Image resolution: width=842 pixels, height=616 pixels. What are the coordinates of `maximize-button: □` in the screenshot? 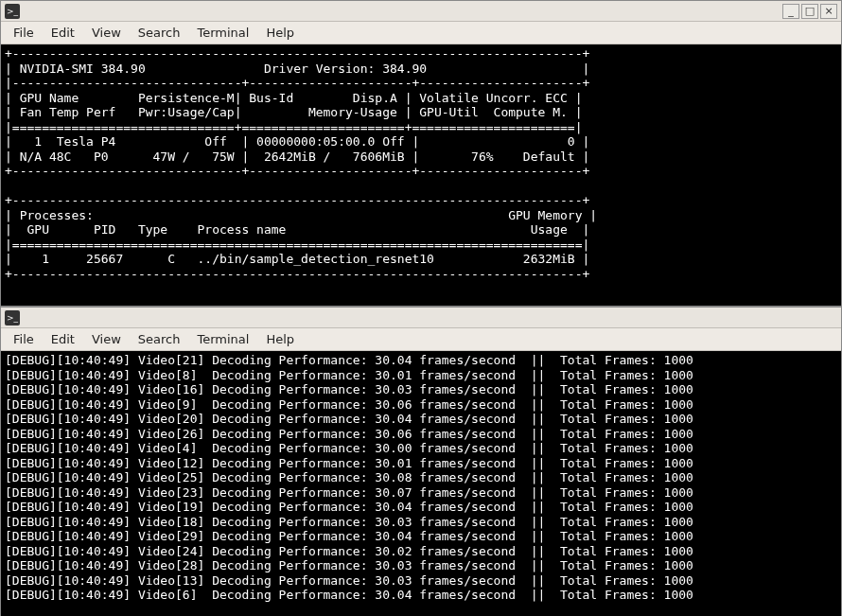 It's located at (810, 11).